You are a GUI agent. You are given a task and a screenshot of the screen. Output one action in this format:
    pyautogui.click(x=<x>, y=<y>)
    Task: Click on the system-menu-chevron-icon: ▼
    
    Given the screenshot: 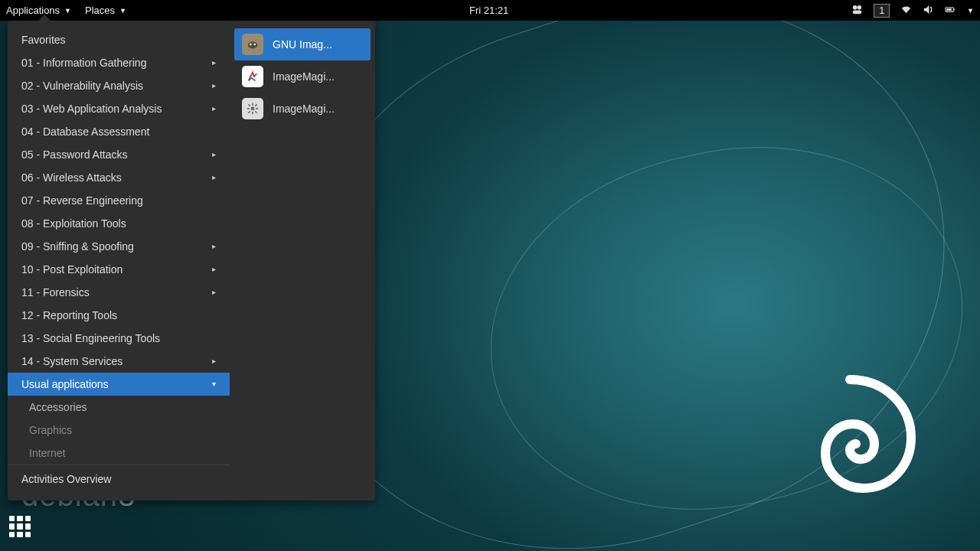 What is the action you would take?
    pyautogui.click(x=971, y=11)
    